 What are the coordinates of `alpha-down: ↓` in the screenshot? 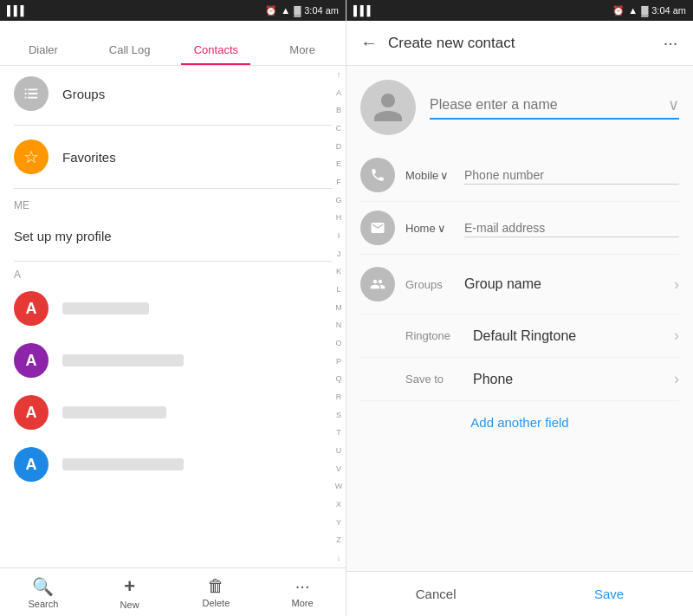 It's located at (340, 558).